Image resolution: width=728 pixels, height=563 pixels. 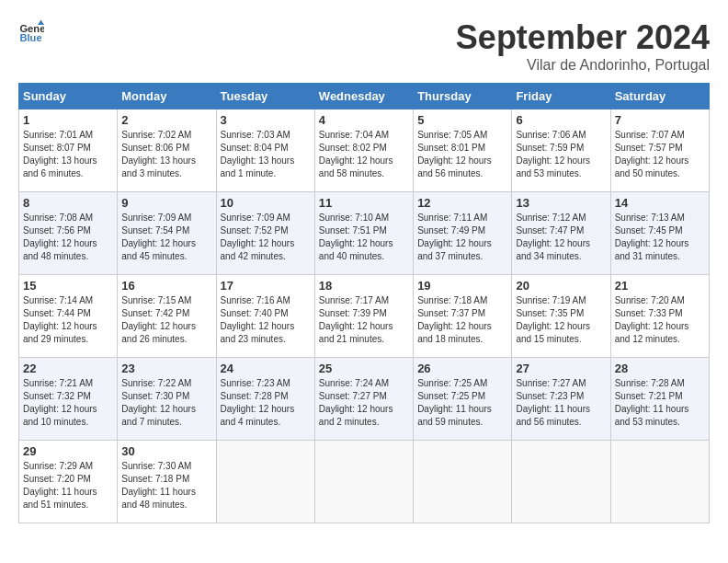 What do you see at coordinates (166, 155) in the screenshot?
I see `day-info: Sunrise: 7:02 AMSunset: 8:06 PMDaylight:…` at bounding box center [166, 155].